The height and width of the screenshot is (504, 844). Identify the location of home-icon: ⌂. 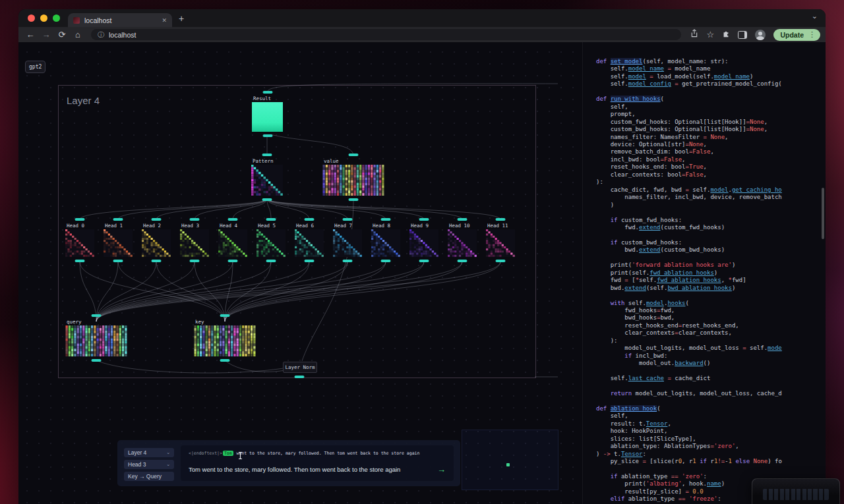
(78, 35).